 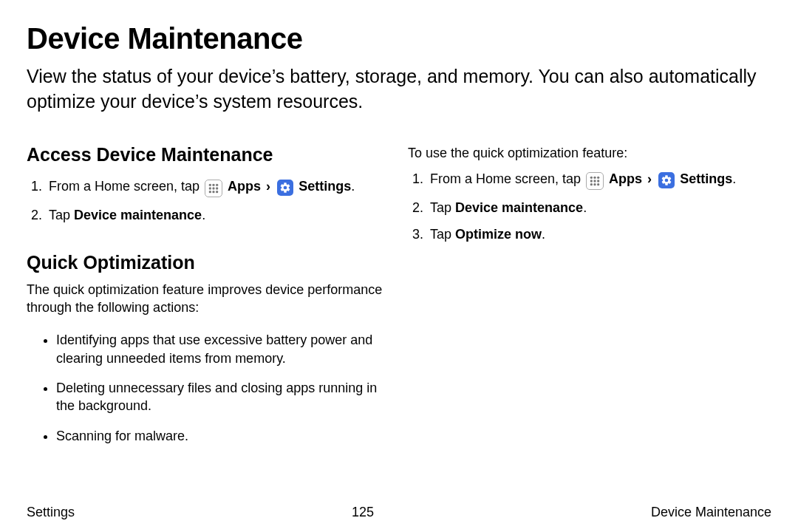 What do you see at coordinates (399, 38) in the screenshot?
I see `page-title: Device Maintenance` at bounding box center [399, 38].